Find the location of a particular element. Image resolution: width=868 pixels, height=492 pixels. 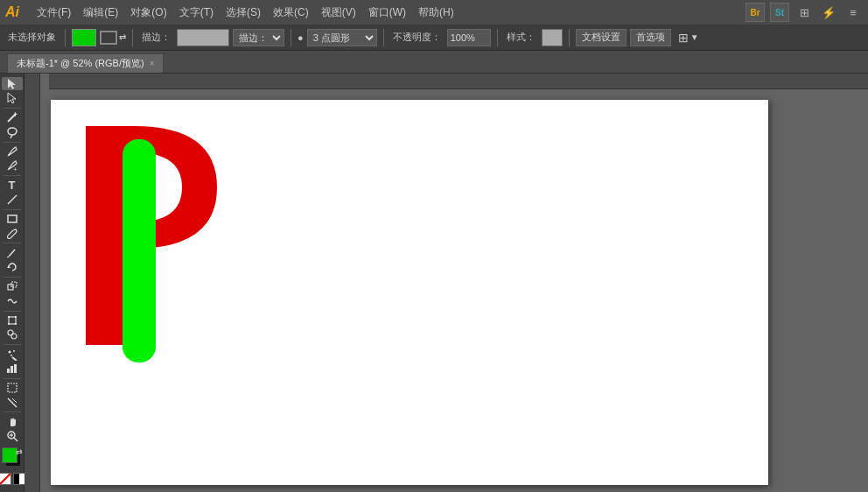

pencil-tool-button is located at coordinates (12, 252).